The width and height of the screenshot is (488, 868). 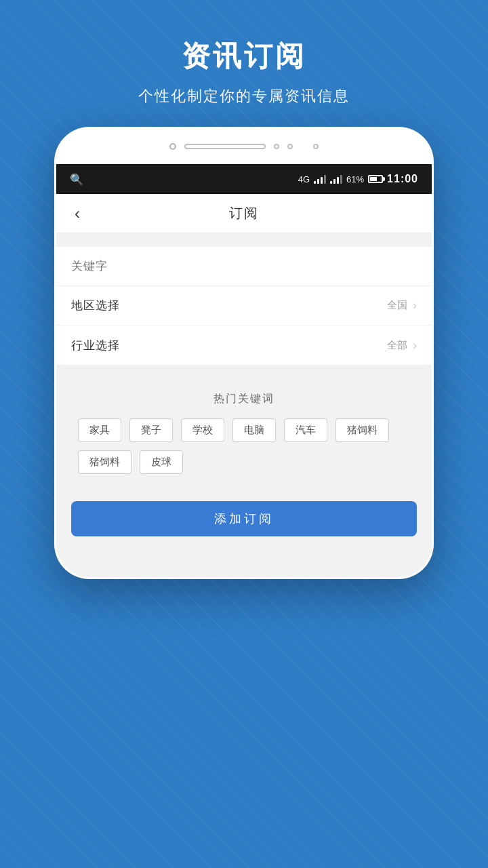 What do you see at coordinates (77, 179) in the screenshot?
I see `search-icon: 🔍` at bounding box center [77, 179].